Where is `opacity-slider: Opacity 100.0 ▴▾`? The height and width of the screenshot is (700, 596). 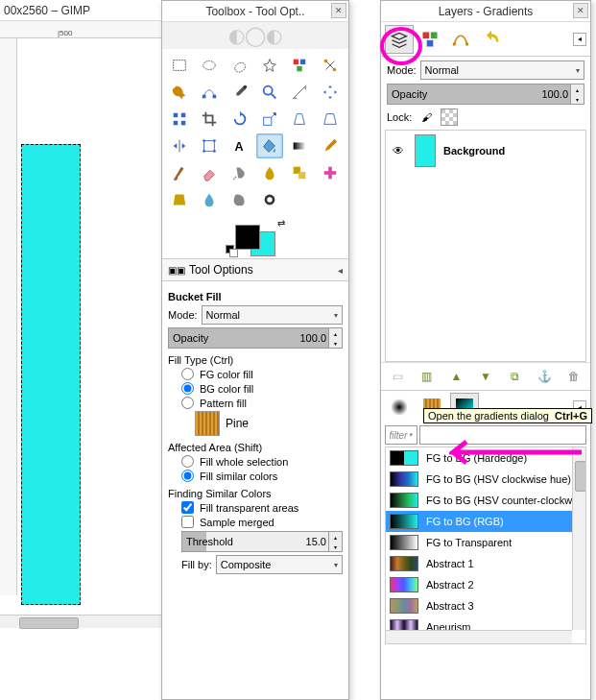 opacity-slider: Opacity 100.0 ▴▾ is located at coordinates (255, 338).